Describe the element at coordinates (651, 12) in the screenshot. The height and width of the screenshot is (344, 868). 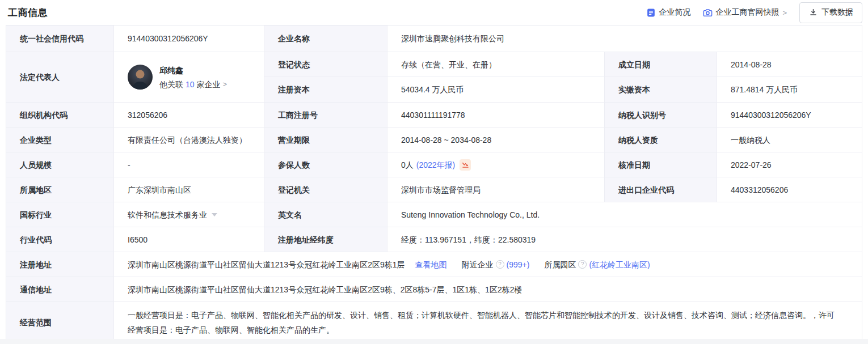
I see `document-icon` at that location.